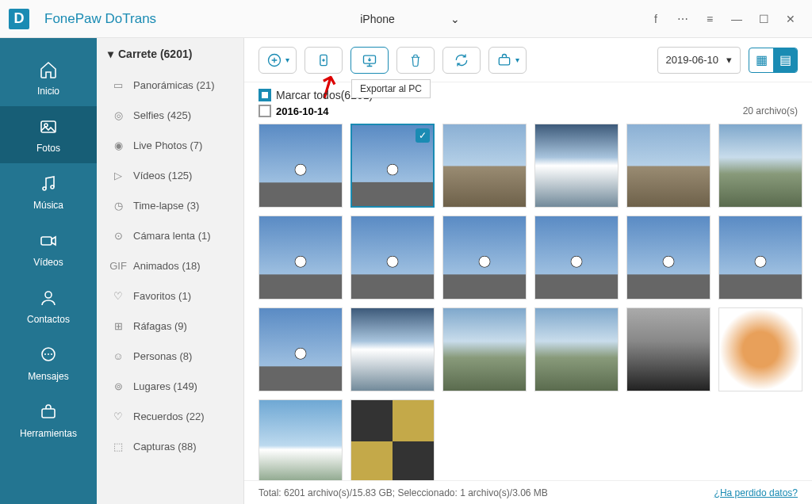  I want to click on capture-icon: ⬚, so click(118, 446).